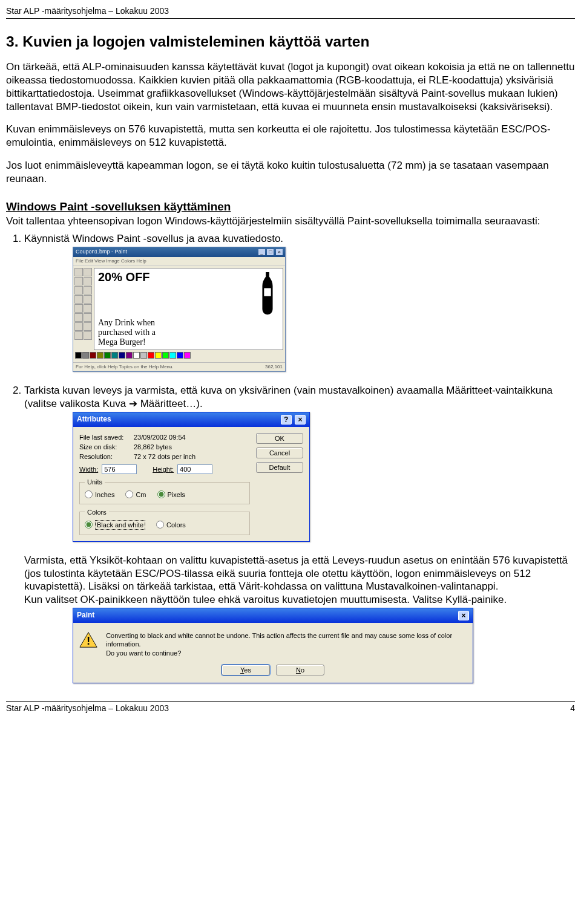  Describe the element at coordinates (280, 453) in the screenshot. I see `cancel-button: Cancel` at that location.